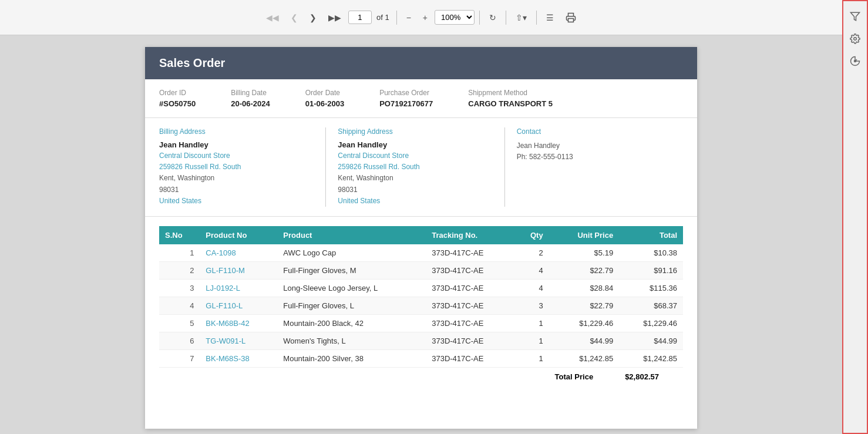  What do you see at coordinates (351, 288) in the screenshot?
I see `cell-product: Long-Sleeve Logo Jersey, L` at bounding box center [351, 288].